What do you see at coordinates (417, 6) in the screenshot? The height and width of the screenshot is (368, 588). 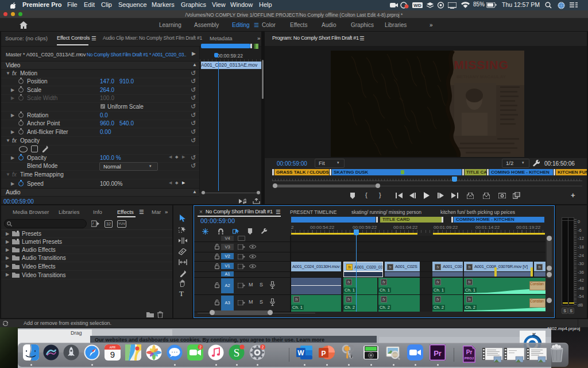 I see `svg-text: WD` at bounding box center [417, 6].